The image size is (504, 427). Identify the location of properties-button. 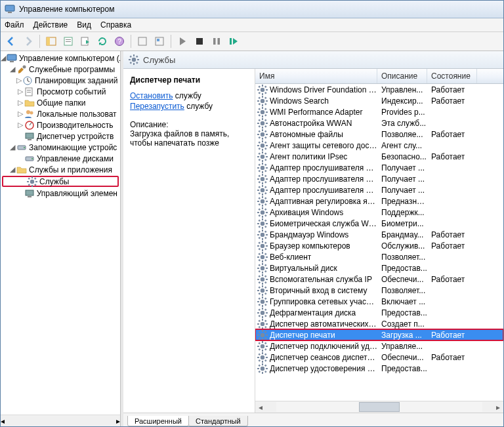
(68, 41).